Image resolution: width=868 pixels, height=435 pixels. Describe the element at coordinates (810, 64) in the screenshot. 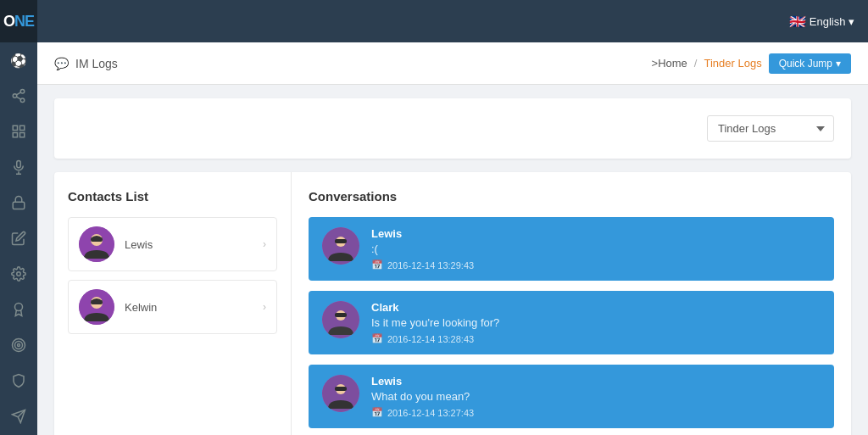

I see `quick-jump-button: Quick Jump ▾` at that location.